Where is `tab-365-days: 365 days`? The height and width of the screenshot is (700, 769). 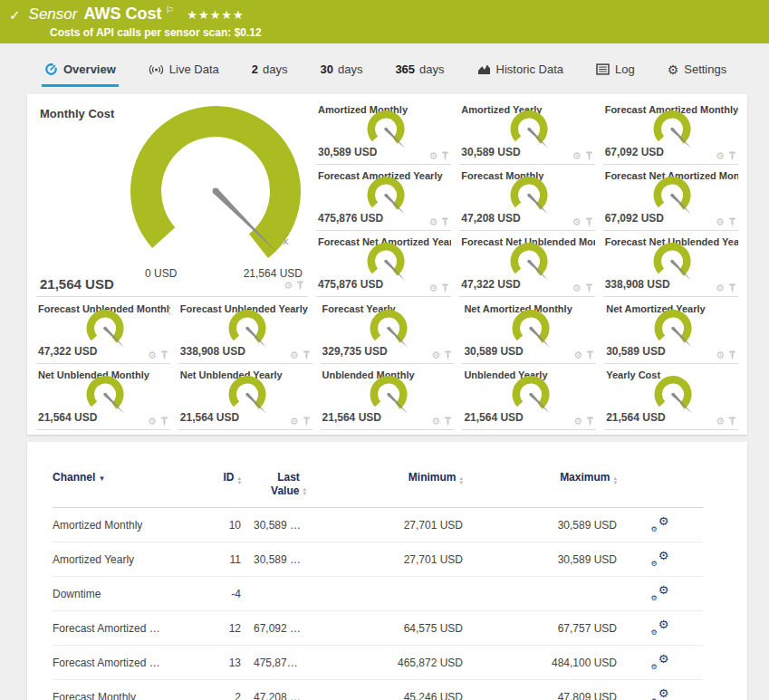
tab-365-days: 365 days is located at coordinates (419, 71).